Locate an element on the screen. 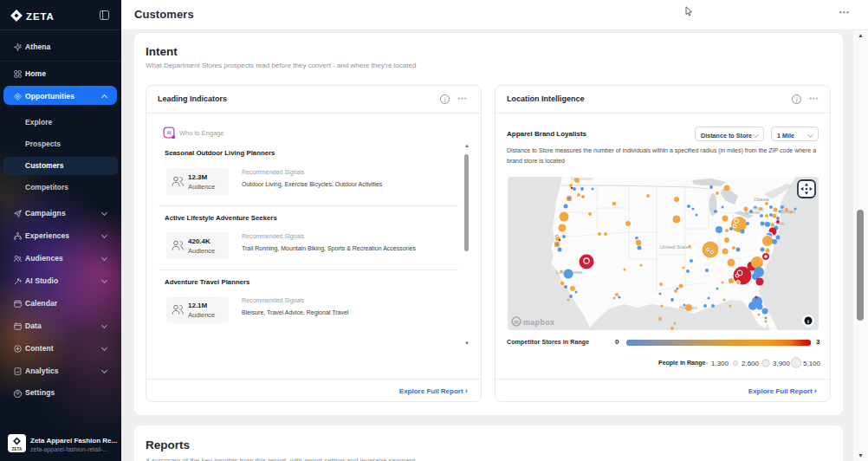 The width and height of the screenshot is (868, 461). svg-text: 5,100 is located at coordinates (813, 364).